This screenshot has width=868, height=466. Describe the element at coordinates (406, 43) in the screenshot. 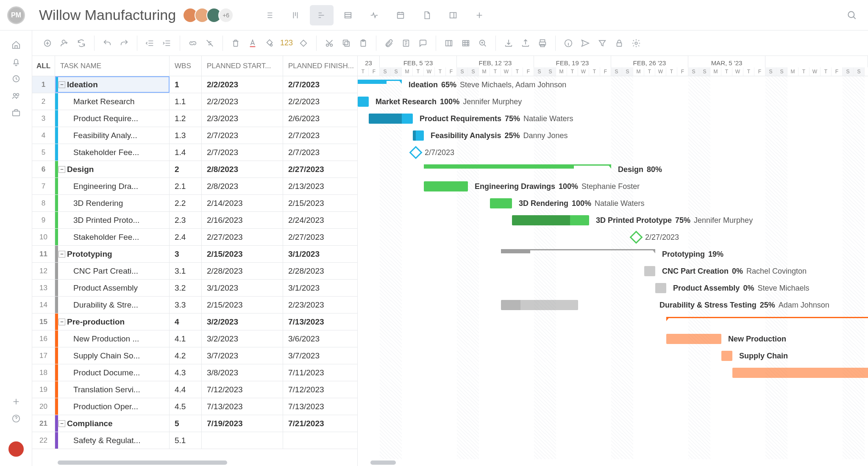

I see `note-button` at that location.